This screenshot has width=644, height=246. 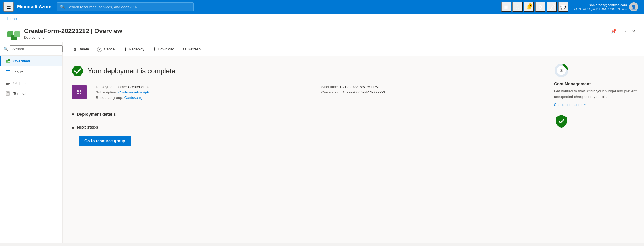 I want to click on cost-management-icon: $, so click(x=561, y=70).